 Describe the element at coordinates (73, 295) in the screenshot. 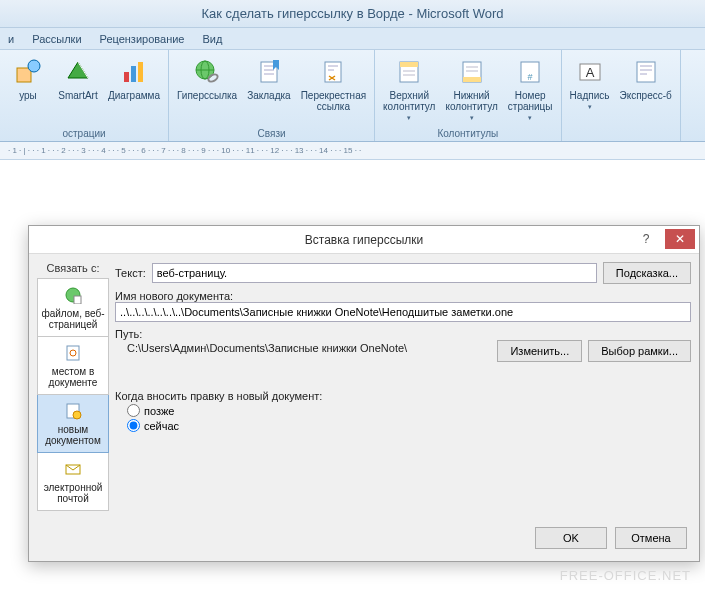

I see `globe-file-icon` at that location.